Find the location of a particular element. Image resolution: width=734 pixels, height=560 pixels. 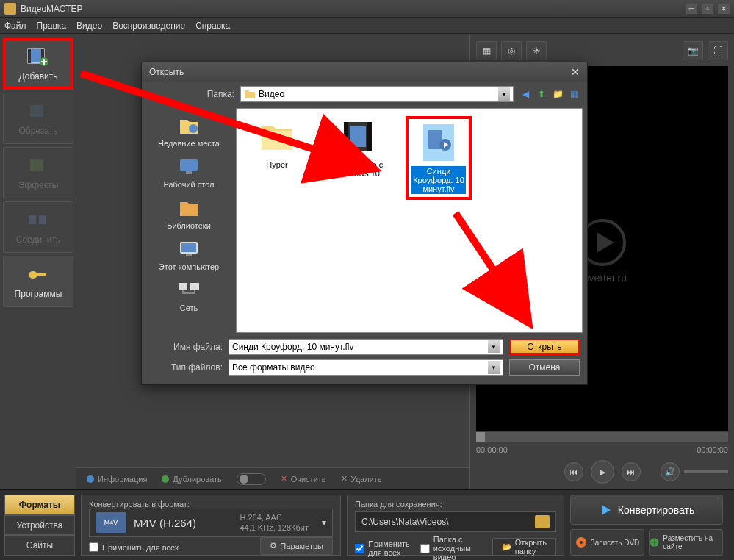

menu-edit: Правка is located at coordinates (51, 26).